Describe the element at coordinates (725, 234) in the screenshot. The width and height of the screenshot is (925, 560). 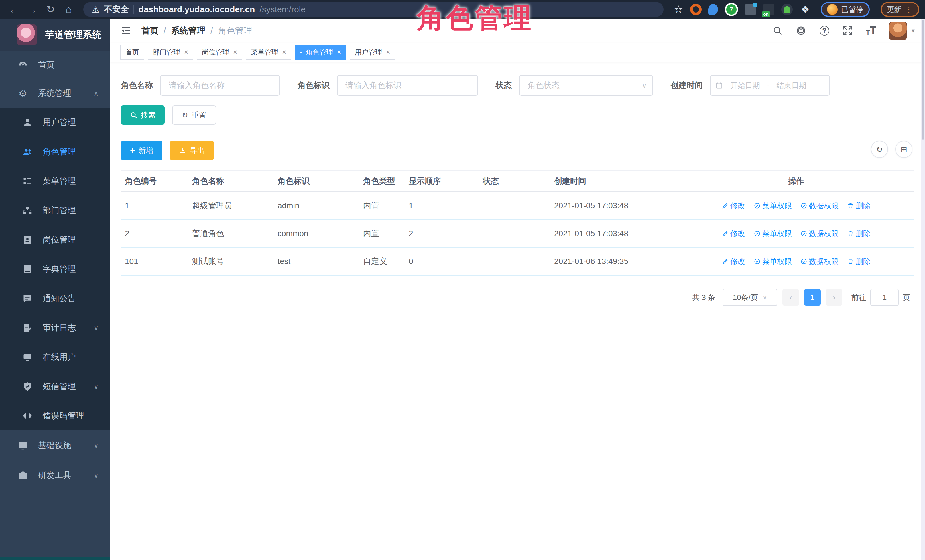
I see `pencil-icon` at that location.